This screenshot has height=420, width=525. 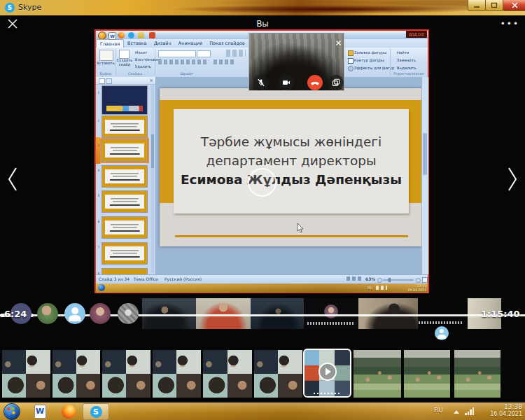 What do you see at coordinates (438, 410) in the screenshot?
I see `tray-language-indicator: RU` at bounding box center [438, 410].